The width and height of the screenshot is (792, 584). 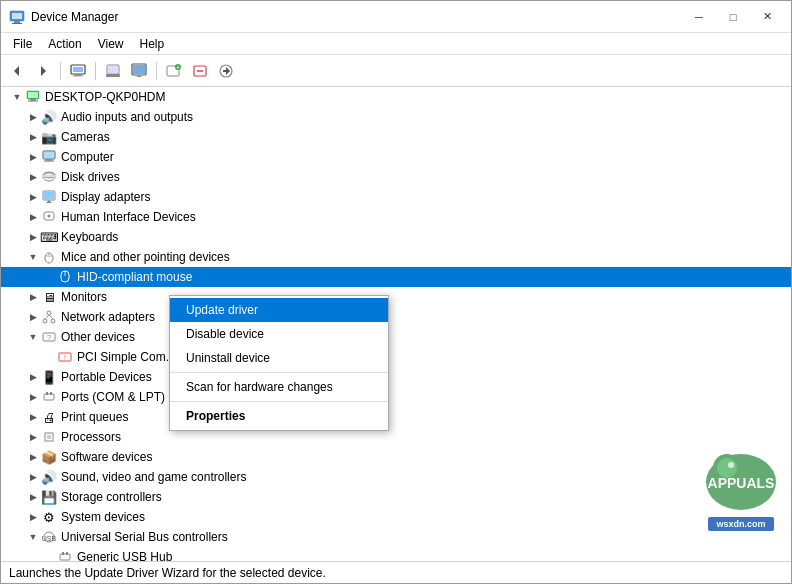 I want to click on toolbar-add: +, so click(x=174, y=71).